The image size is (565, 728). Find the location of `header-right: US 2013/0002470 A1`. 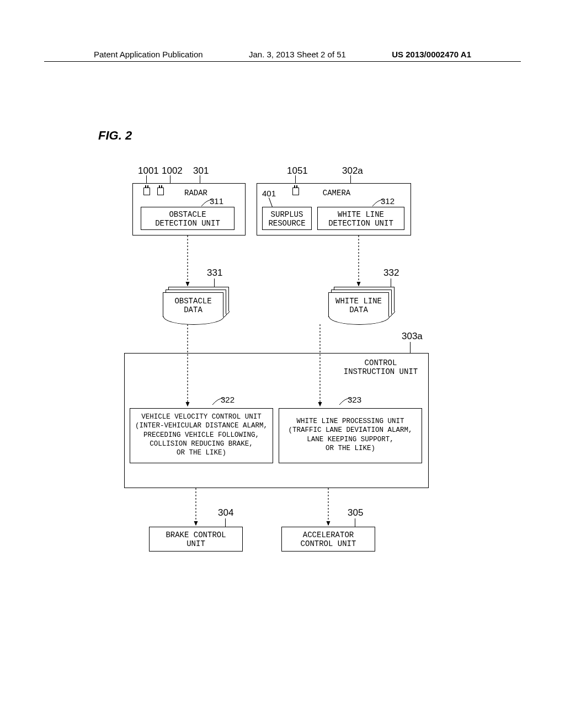

header-right: US 2013/0002470 A1 is located at coordinates (431, 54).